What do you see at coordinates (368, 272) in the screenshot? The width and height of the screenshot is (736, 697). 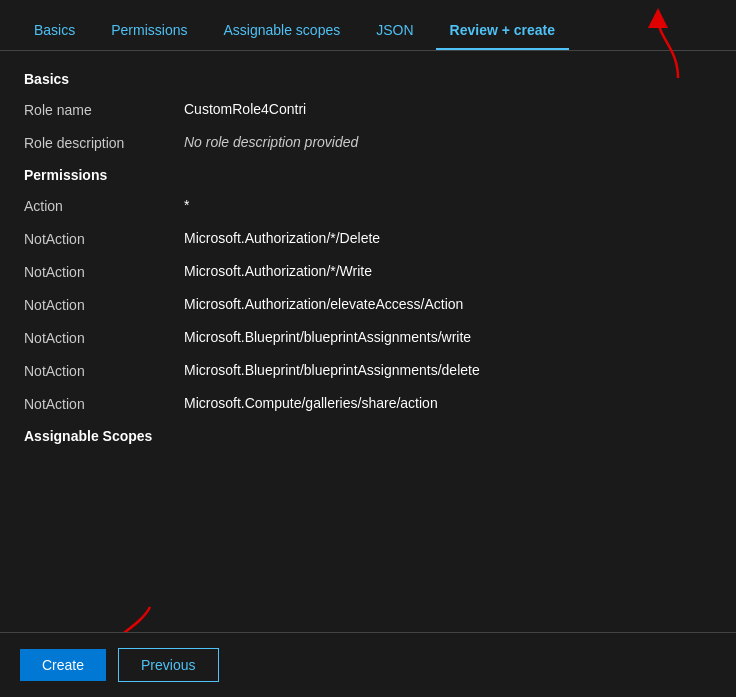 I see `notaction-row-2: NotAction Microsoft.Authorization/*/Writ…` at bounding box center [368, 272].